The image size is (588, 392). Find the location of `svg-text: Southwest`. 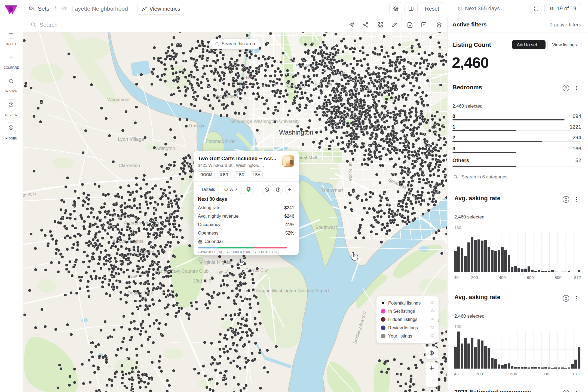

svg-text: Southwest is located at coordinates (326, 227).